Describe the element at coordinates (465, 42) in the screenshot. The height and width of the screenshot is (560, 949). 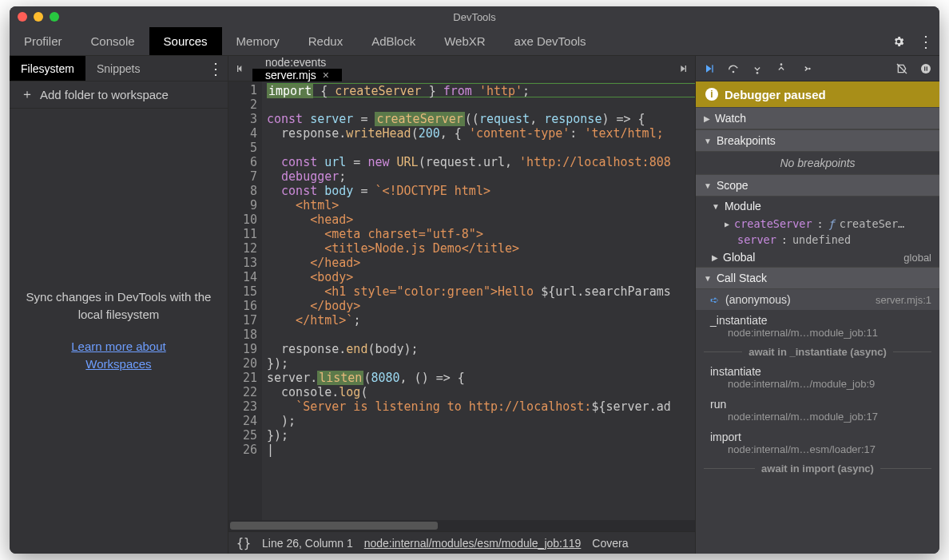
I see `tab-webxr: WebXR` at that location.